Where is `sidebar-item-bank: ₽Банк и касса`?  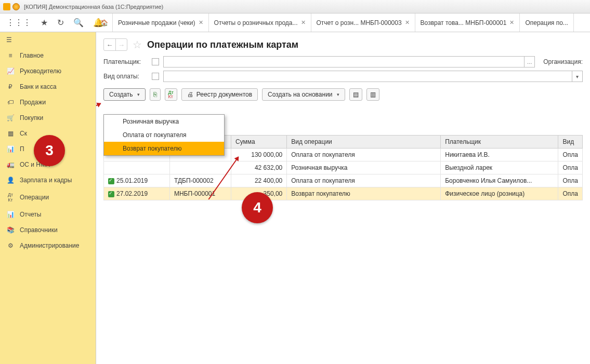 sidebar-item-bank: ₽Банк и касса is located at coordinates (48, 87).